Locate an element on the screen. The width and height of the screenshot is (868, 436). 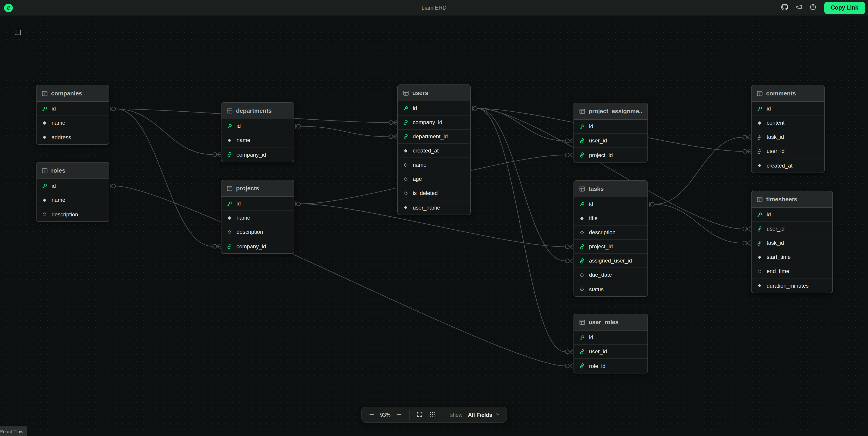
github-button is located at coordinates (784, 8).